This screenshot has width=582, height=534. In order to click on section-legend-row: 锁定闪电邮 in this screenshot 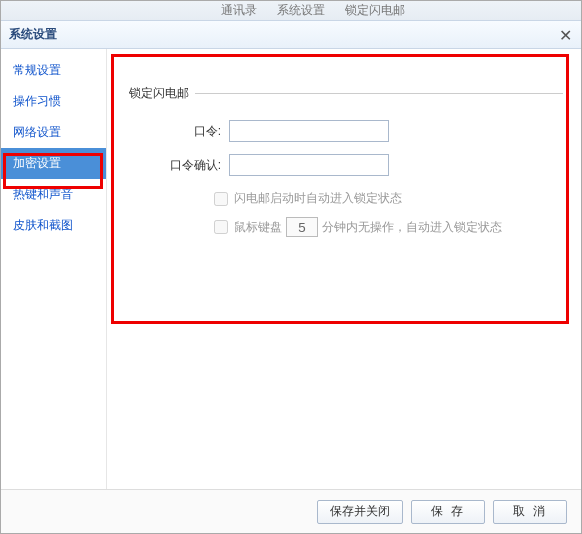, I will do `click(346, 94)`.